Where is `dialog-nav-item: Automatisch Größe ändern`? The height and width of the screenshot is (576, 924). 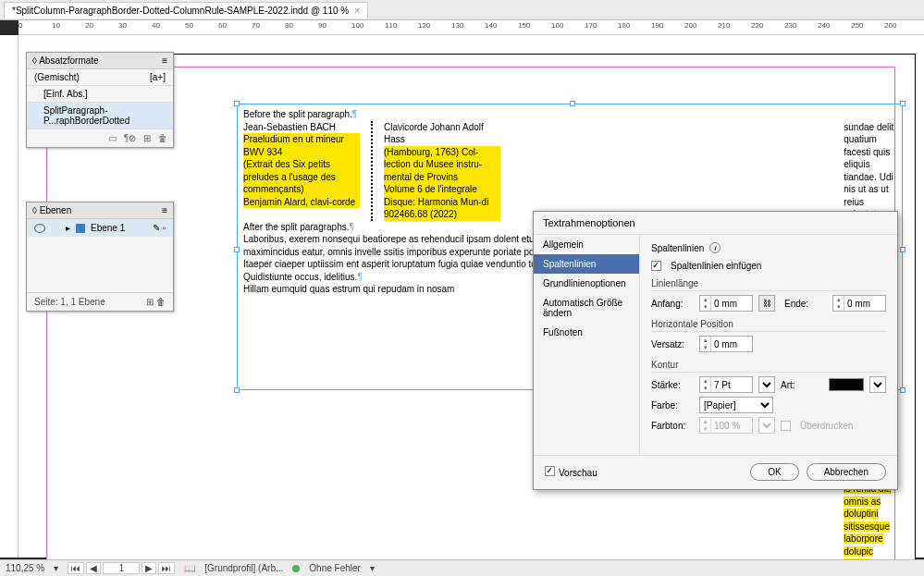
dialog-nav-item: Automatisch Größe ändern is located at coordinates (586, 308).